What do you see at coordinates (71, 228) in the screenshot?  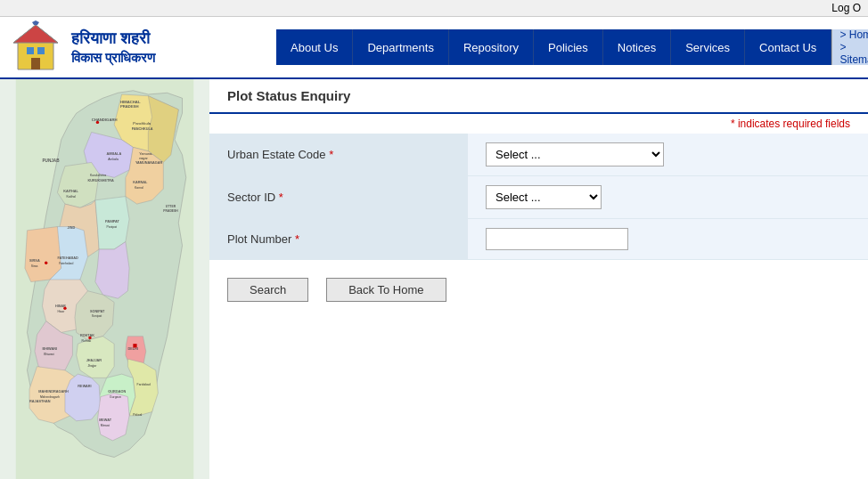 I see `svg-text: JIND` at bounding box center [71, 228].